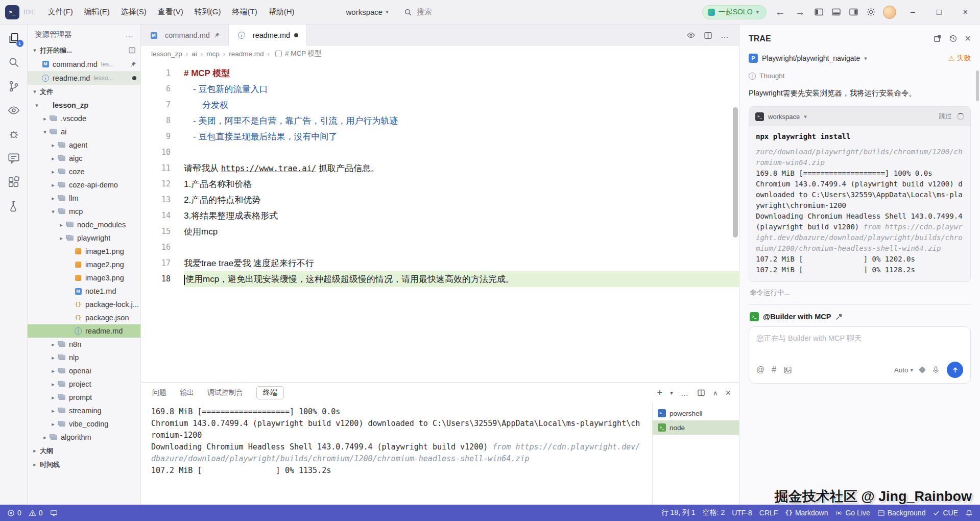  Describe the element at coordinates (14, 62) in the screenshot. I see `search-sidebar-icon` at that location.